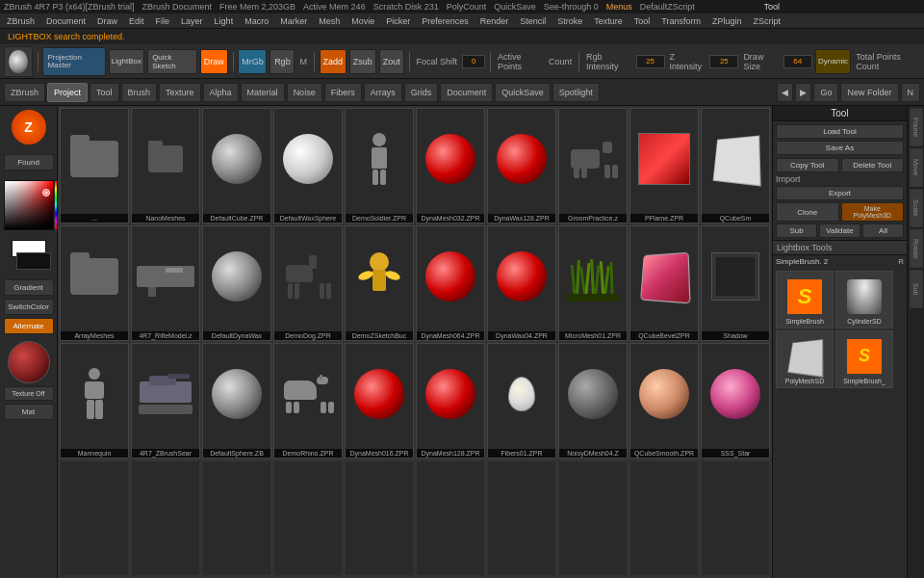  Describe the element at coordinates (237, 401) in the screenshot. I see `grid-item-22: DefaultSphere.ZB` at that location.